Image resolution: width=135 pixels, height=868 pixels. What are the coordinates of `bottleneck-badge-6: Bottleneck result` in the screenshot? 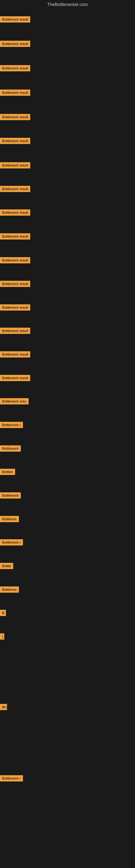 It's located at (15, 141).